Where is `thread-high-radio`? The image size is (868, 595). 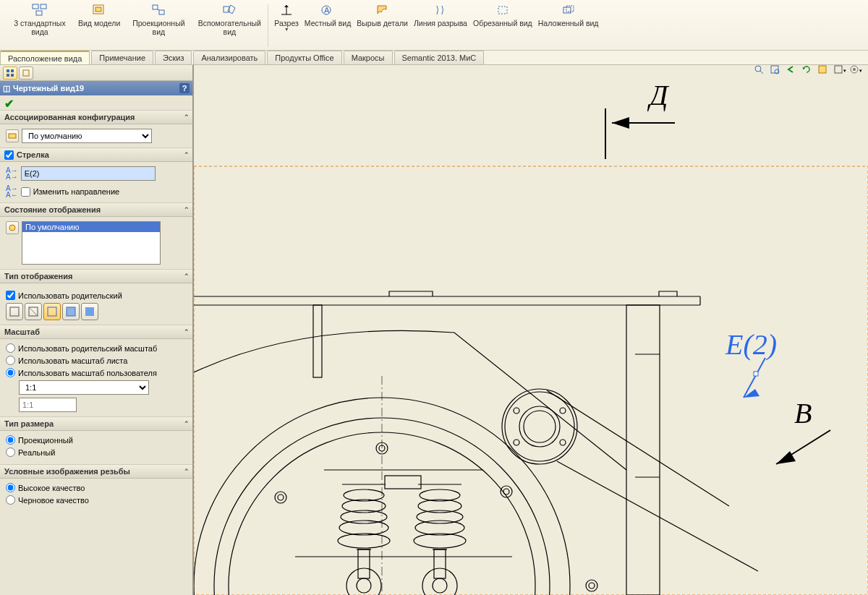
thread-high-radio is located at coordinates (10, 487).